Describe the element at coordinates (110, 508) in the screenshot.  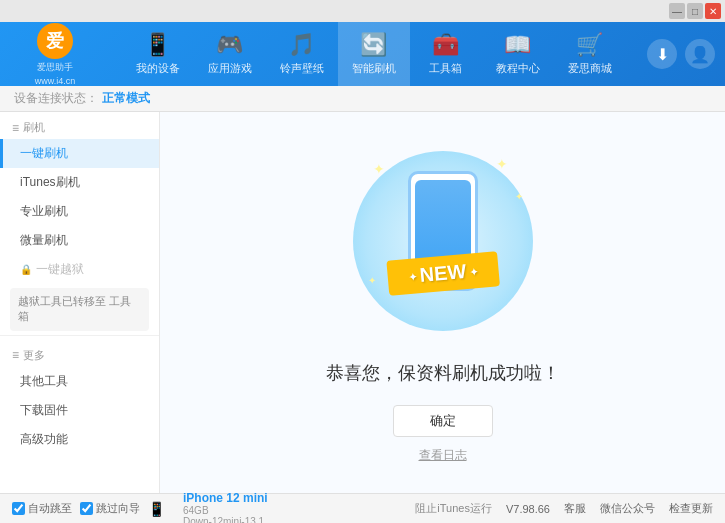
I see `skip-wizard-checkbox: 跳过向导` at that location.